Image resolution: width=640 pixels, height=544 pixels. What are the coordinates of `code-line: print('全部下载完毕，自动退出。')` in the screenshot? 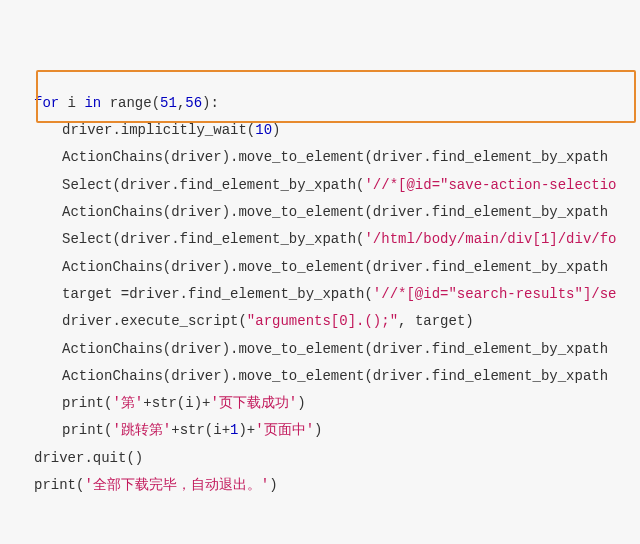 It's located at (322, 486).